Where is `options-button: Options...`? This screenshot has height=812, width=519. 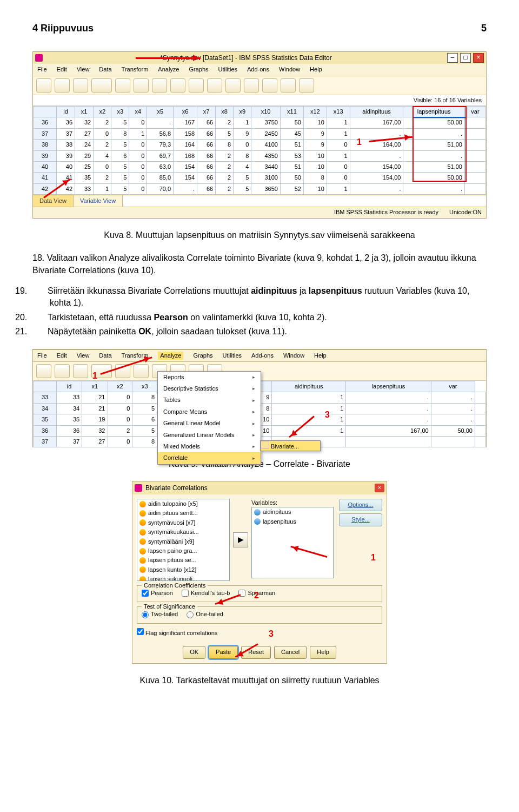 options-button: Options... is located at coordinates (361, 505).